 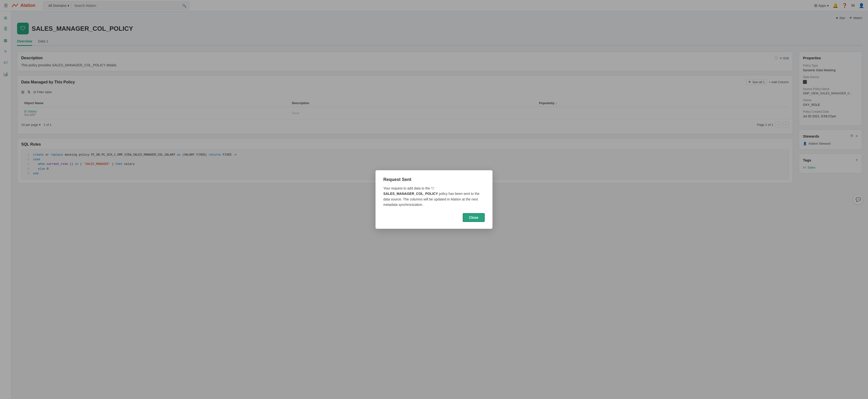 What do you see at coordinates (411, 194) in the screenshot?
I see `modal-policy-name: SALES_MANAGER_COL_POLICY` at bounding box center [411, 194].